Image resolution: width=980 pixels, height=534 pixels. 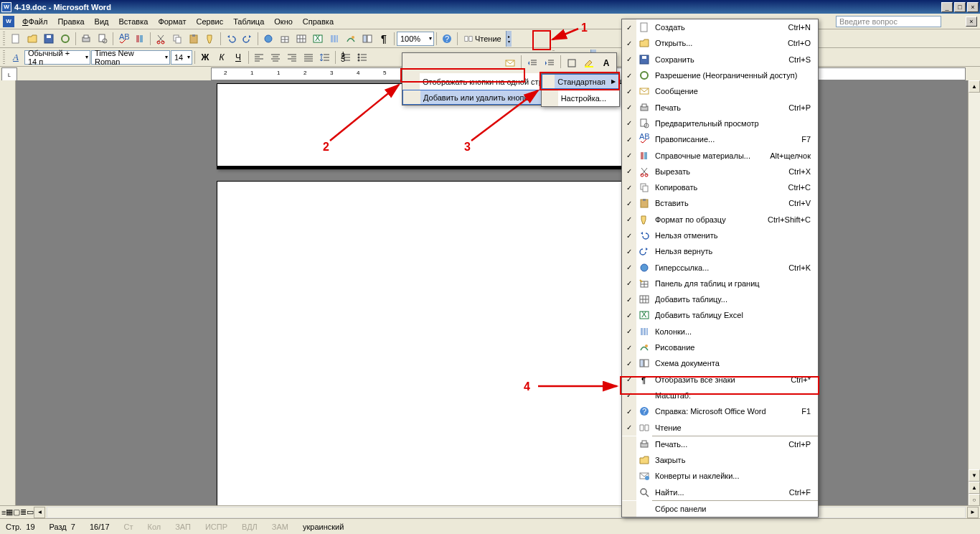 What do you see at coordinates (720, 155) in the screenshot?
I see `cmd-research: ✓Справочные материалы...Alt+щелчок` at bounding box center [720, 155].